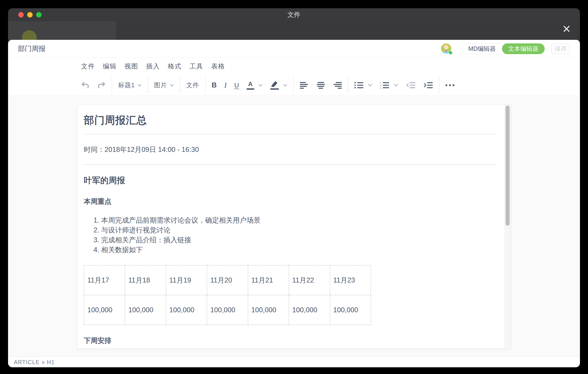 This screenshot has height=374, width=588. I want to click on editor-mode-switch: MD编辑器 文本编辑器, so click(504, 49).